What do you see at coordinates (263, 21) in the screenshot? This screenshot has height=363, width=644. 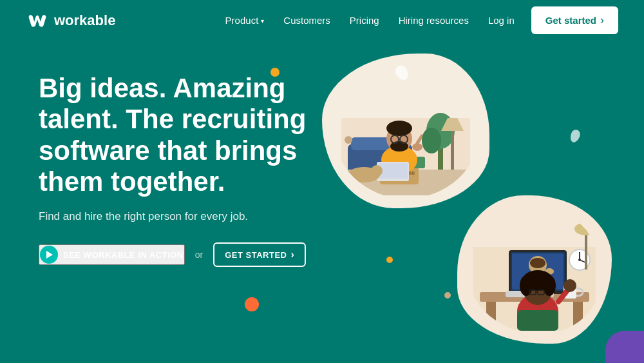 I see `product-chevron-icon: ▾` at bounding box center [263, 21].